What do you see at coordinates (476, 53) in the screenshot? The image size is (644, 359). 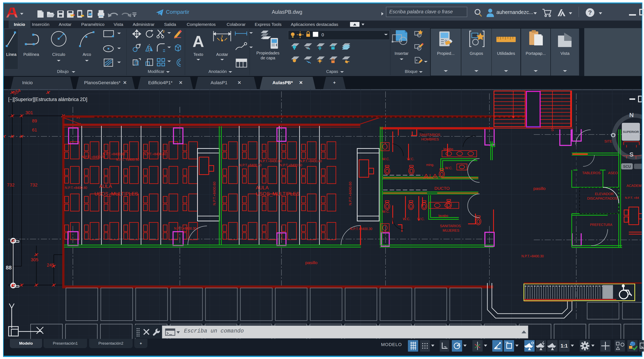 I see `svg-text: Grupos` at bounding box center [476, 53].